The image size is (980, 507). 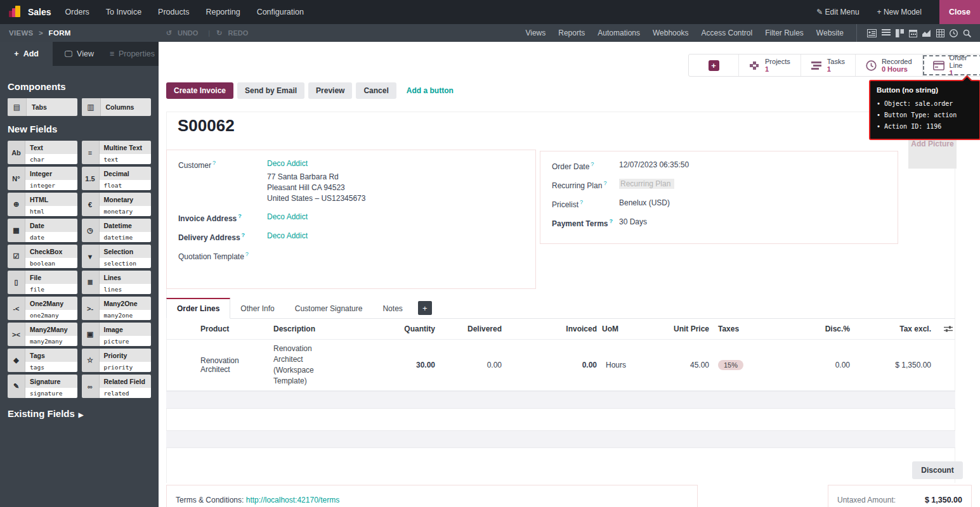 I want to click on tab-notes: Notes, so click(x=392, y=309).